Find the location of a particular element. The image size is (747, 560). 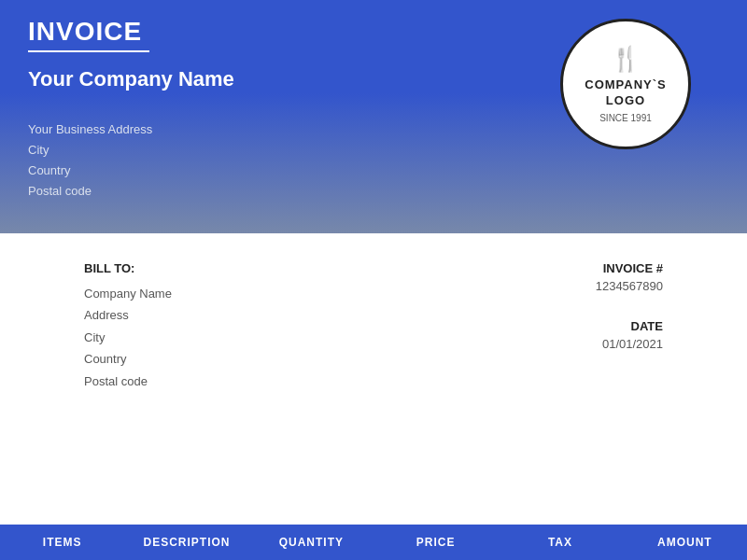

bill-company-name: Company Name is located at coordinates (340, 293).